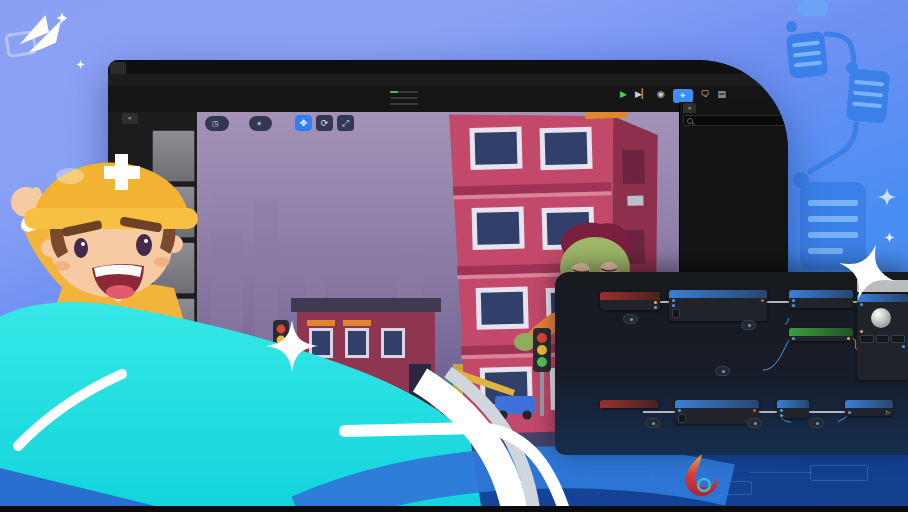 The width and height of the screenshot is (908, 512). Describe the element at coordinates (888, 412) in the screenshot. I see `exec-pin: ▷` at that location.